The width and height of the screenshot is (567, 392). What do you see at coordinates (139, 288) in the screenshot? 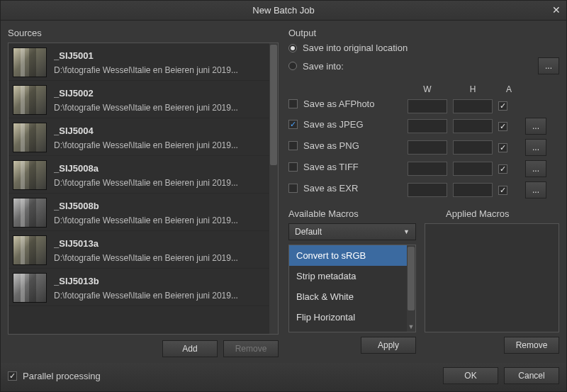
I see `list-item: _SIJ5013b D:\fotografie Wessel\Italie en…` at bounding box center [139, 288].